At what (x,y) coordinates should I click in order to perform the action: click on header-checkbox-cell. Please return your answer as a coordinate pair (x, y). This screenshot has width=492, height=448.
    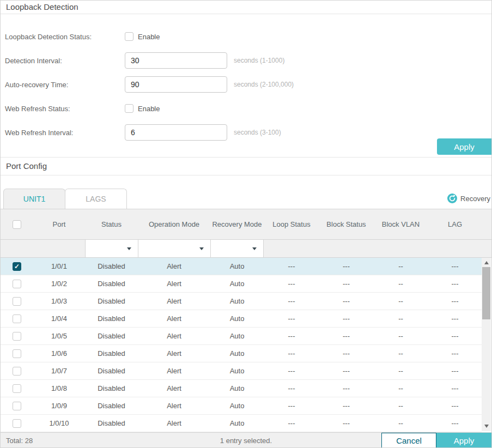
    Looking at the image, I should click on (17, 225).